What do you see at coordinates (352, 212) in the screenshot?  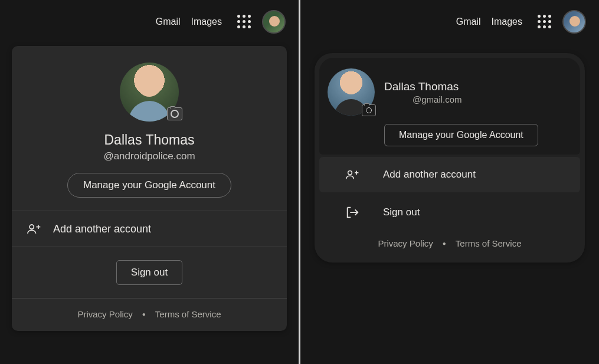 I see `sign-out-icon` at bounding box center [352, 212].